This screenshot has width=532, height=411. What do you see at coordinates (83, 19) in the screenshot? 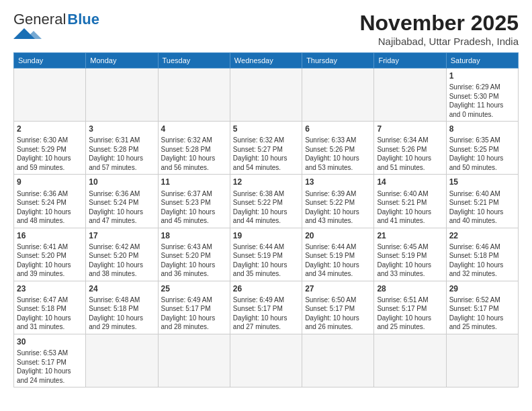
I see `logo-blue: Blue` at bounding box center [83, 19].